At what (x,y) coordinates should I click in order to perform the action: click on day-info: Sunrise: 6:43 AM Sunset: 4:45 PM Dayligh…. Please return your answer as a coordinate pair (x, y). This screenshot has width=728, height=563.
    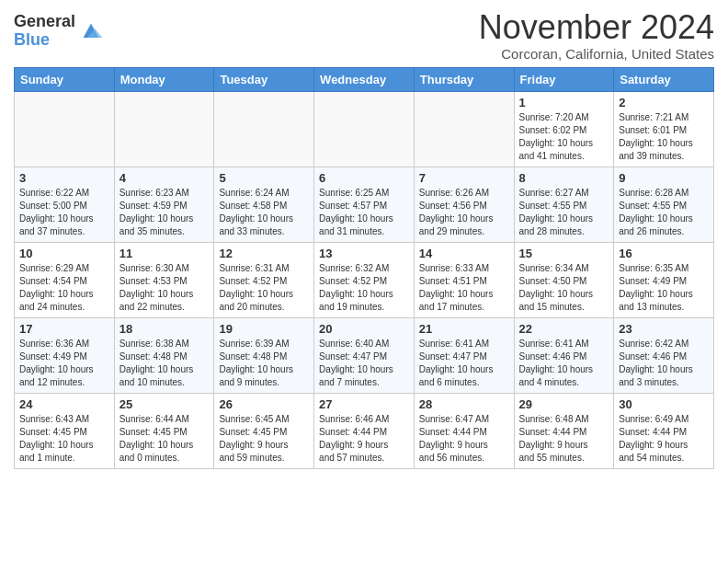
    Looking at the image, I should click on (64, 439).